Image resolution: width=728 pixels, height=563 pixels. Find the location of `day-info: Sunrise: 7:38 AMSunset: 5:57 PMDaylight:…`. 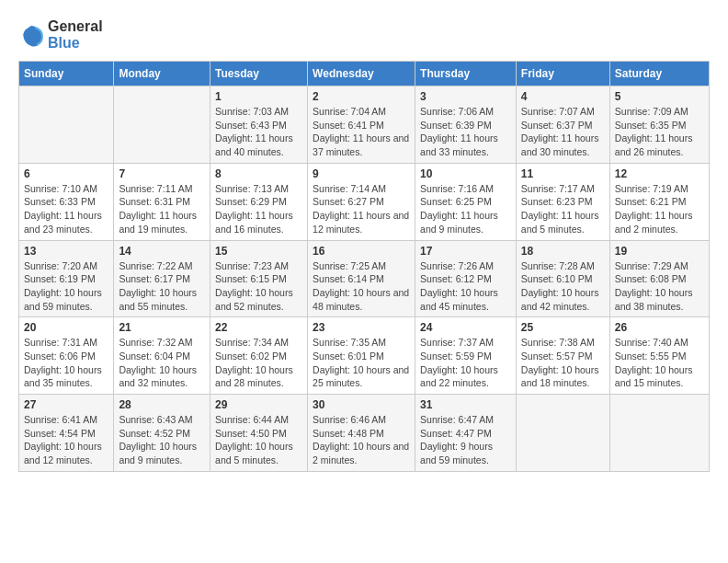

day-info: Sunrise: 7:38 AMSunset: 5:57 PMDaylight:… is located at coordinates (563, 362).